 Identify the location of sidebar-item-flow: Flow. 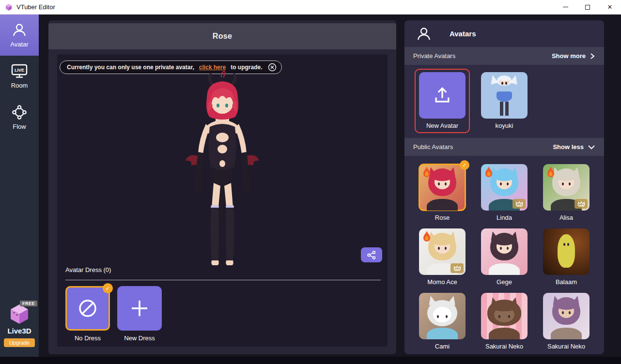
(19, 117).